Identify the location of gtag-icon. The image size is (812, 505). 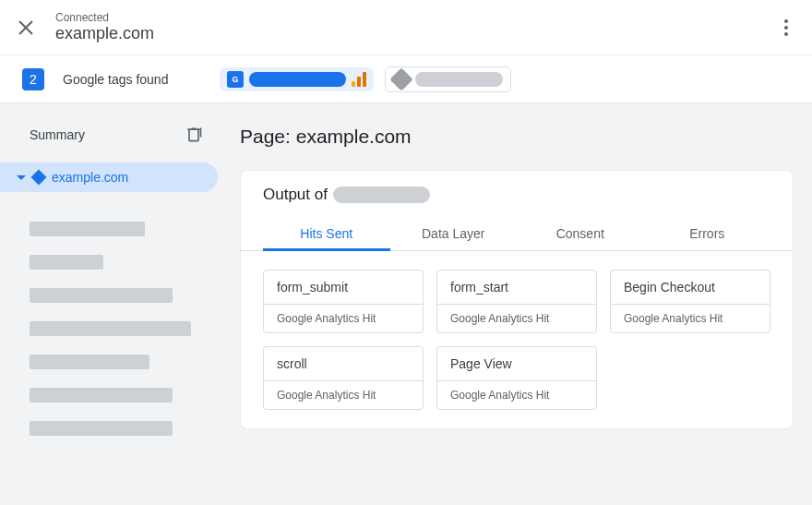
(235, 79).